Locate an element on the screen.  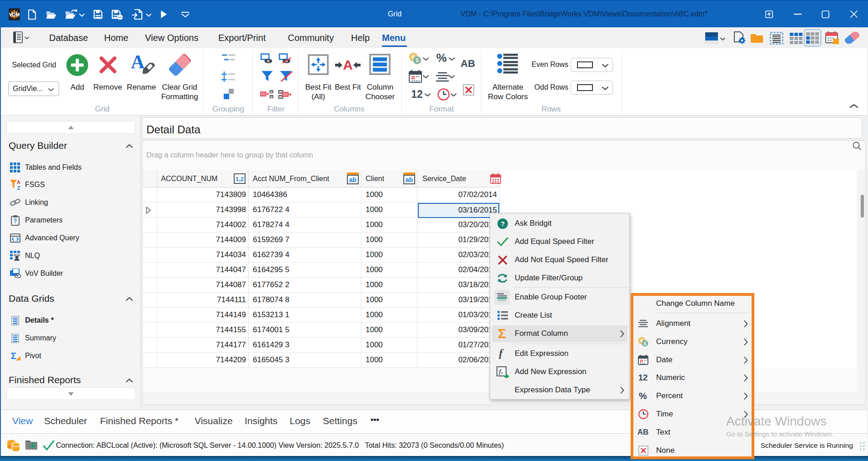
svg-text: A is located at coordinates (19, 182).